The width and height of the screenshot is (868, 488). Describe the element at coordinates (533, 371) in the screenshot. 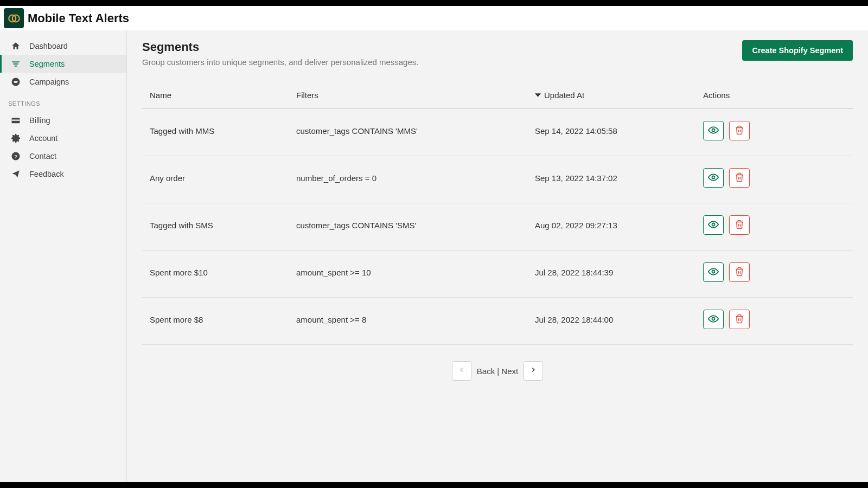

I see `chevron-right-icon` at that location.